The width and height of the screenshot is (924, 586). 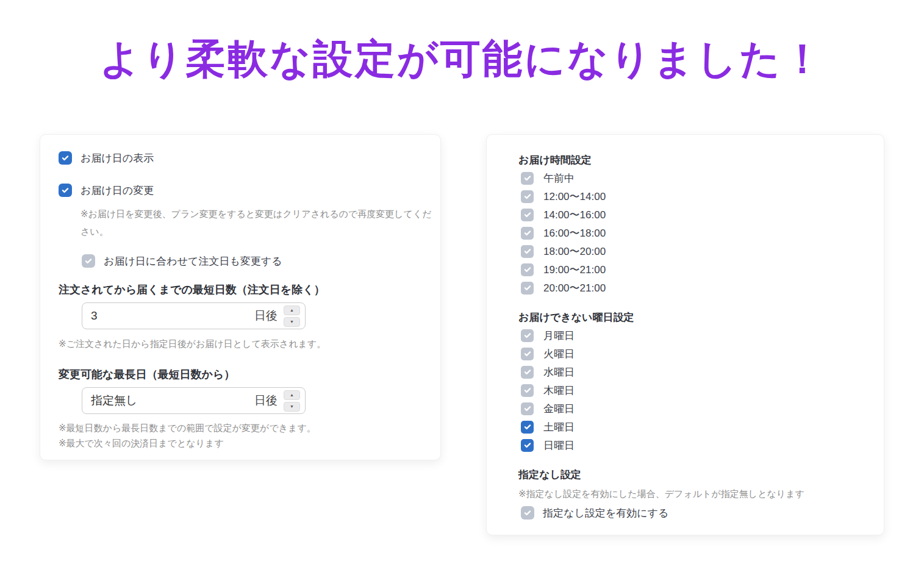 I want to click on max-days-field: 日後 ▲ ▼, so click(x=194, y=401).